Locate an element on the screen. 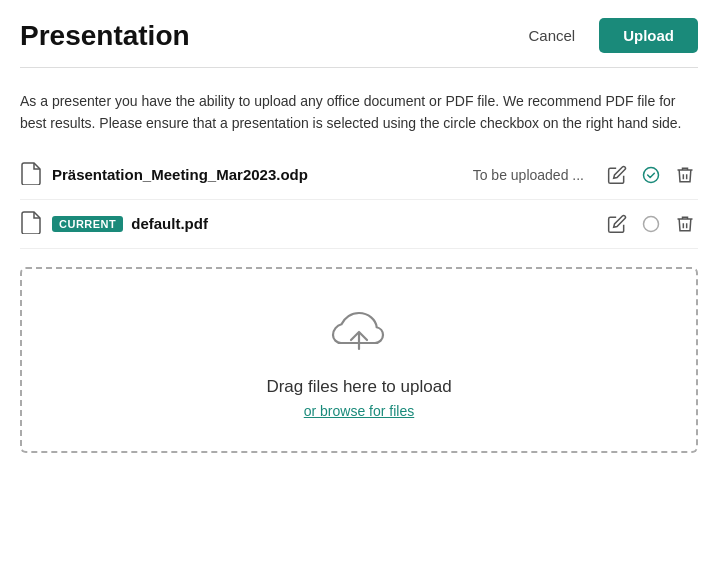  table-row: CURRENT default.pdf is located at coordinates (359, 224).